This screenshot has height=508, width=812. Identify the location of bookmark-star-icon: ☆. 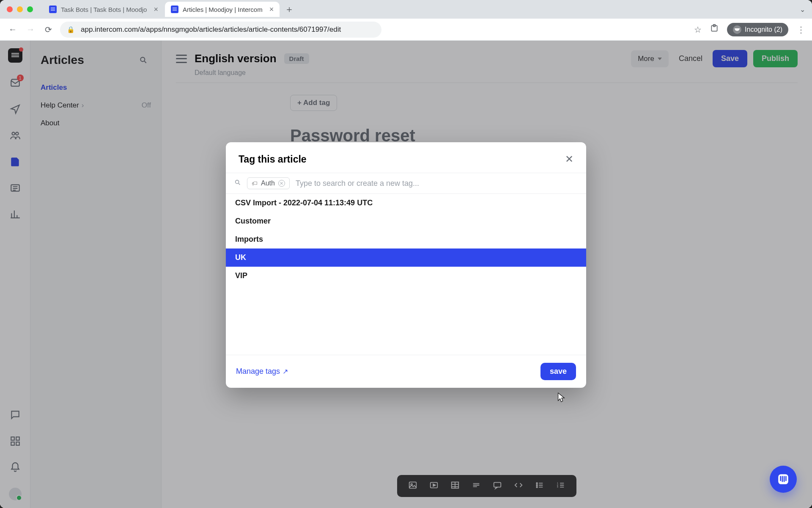
(698, 30).